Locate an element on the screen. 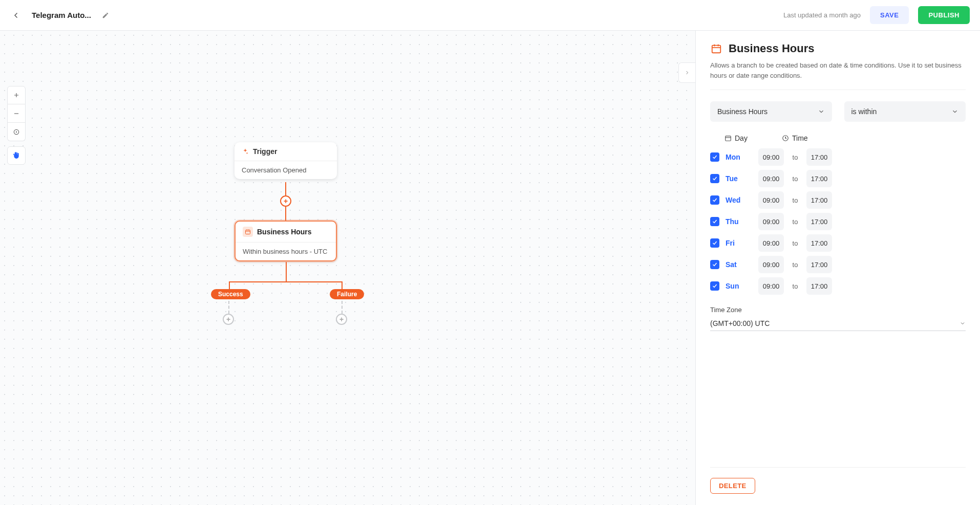 This screenshot has width=980, height=505. business-hours-node-body: Within business hours - UTC is located at coordinates (286, 252).